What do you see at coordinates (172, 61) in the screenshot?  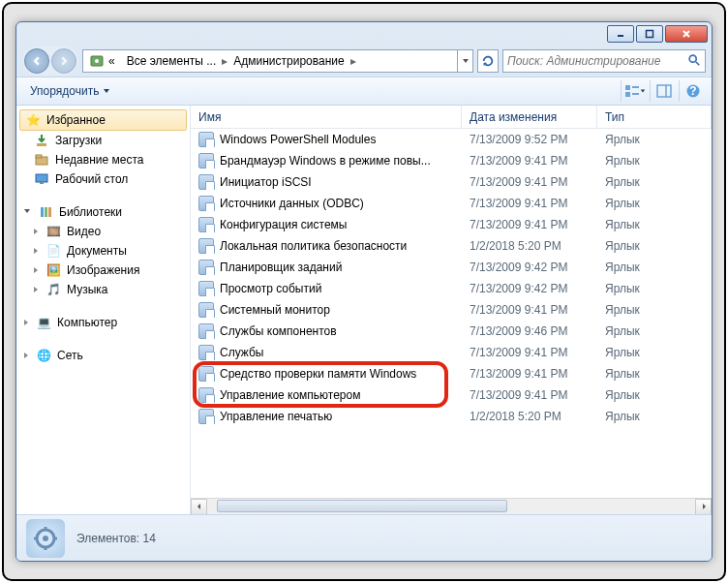 I see `breadcrumb-seg-1: Все элементы ...` at bounding box center [172, 61].